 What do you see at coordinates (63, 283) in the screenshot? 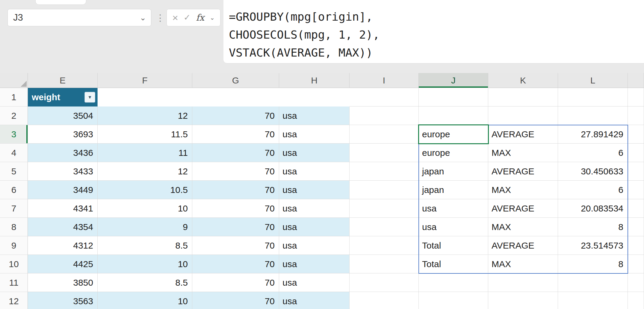
I see `cell-E11: 3850` at bounding box center [63, 283].